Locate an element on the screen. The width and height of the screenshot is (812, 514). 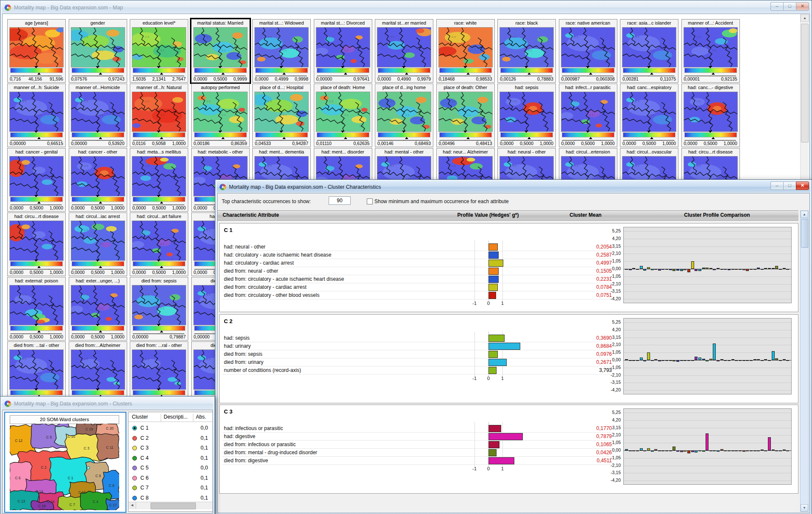
som-map-tile: marital status: MarriedC 3C 1C 40,00000,… is located at coordinates (220, 51).